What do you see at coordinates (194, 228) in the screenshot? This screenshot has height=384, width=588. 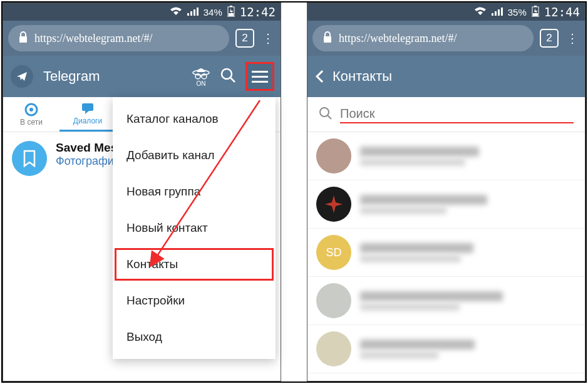 I see `menu-new-contact: Новый контакт` at bounding box center [194, 228].